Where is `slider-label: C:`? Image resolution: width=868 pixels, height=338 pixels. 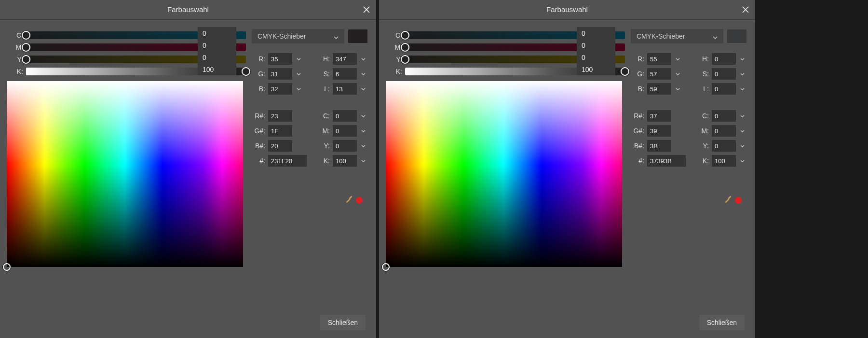
slider-label: C: is located at coordinates (16, 35).